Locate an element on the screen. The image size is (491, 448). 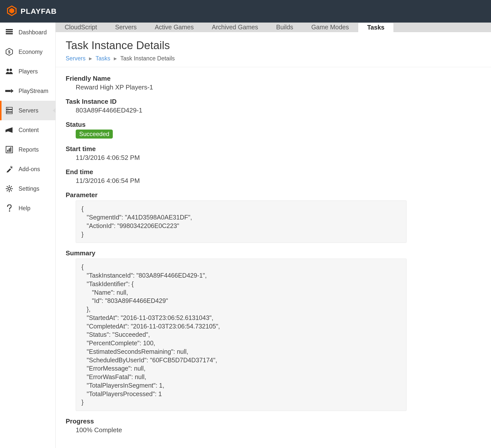
tab-label: Archived Games is located at coordinates (235, 27).